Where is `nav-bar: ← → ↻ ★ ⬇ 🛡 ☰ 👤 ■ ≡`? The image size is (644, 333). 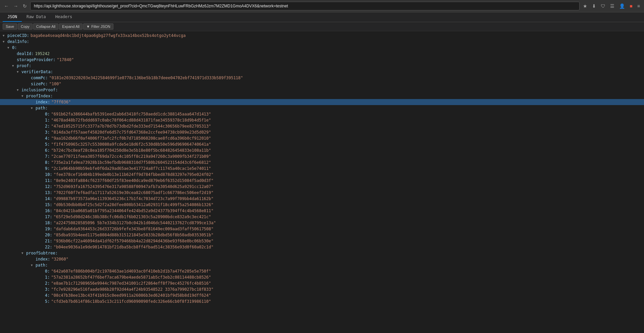
nav-bar: ← → ↻ ★ ⬇ 🛡 ☰ 👤 ■ ≡ is located at coordinates (322, 6).